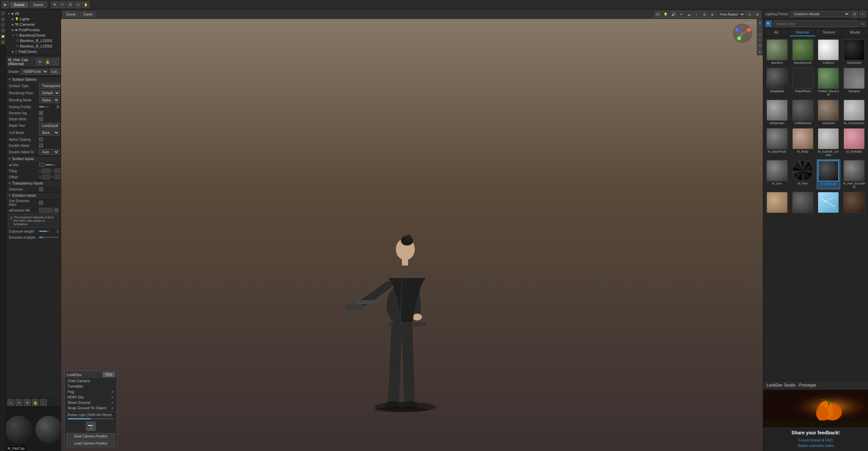 The image size is (868, 451). What do you see at coordinates (71, 14) in the screenshot?
I see `viewport-scene-btn: Scene` at bounding box center [71, 14].